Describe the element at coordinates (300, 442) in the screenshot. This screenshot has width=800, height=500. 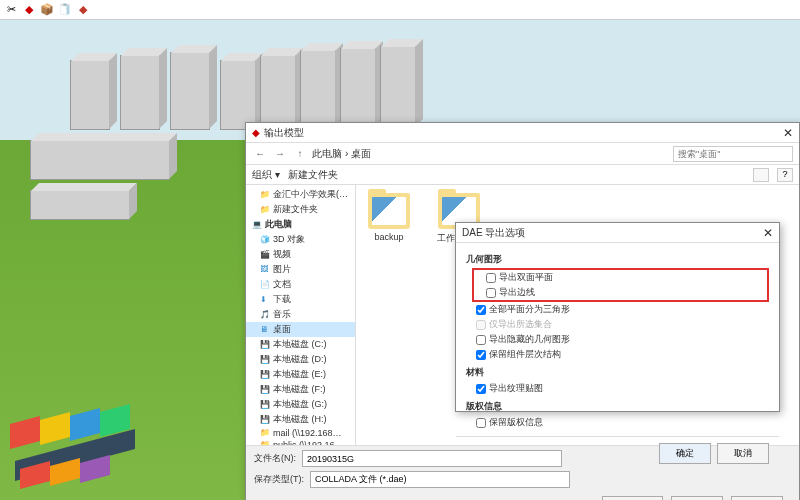
I see `tree-item: 📁public (\\192.16…` at that location.